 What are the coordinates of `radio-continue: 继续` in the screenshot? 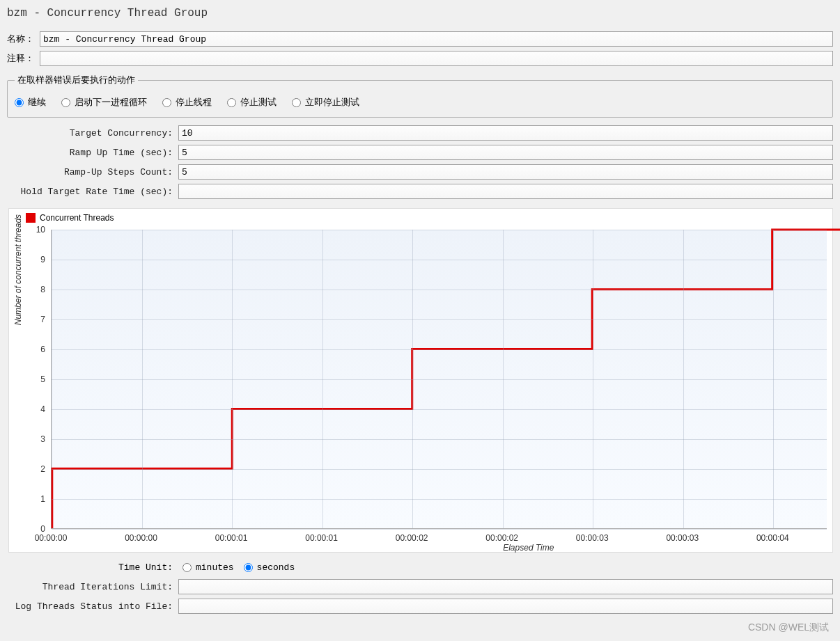 It's located at (31, 102).